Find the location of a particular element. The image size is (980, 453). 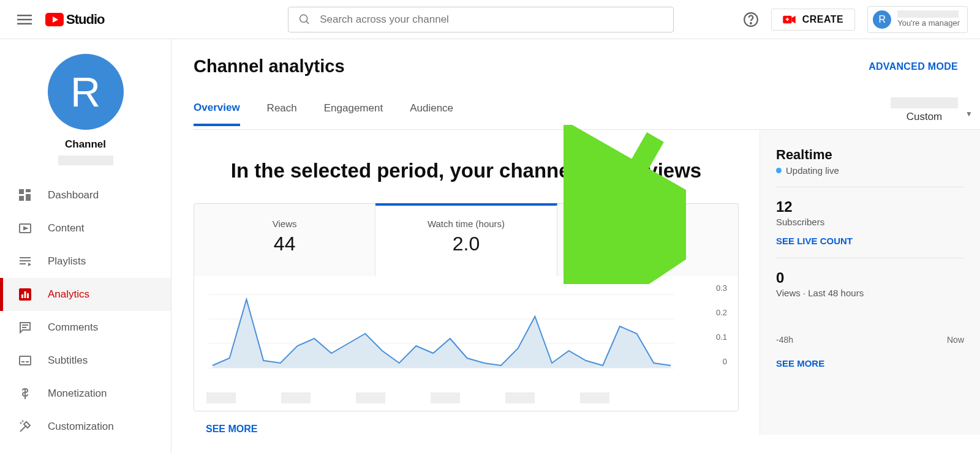

tab-engagement: Engagement is located at coordinates (353, 113).